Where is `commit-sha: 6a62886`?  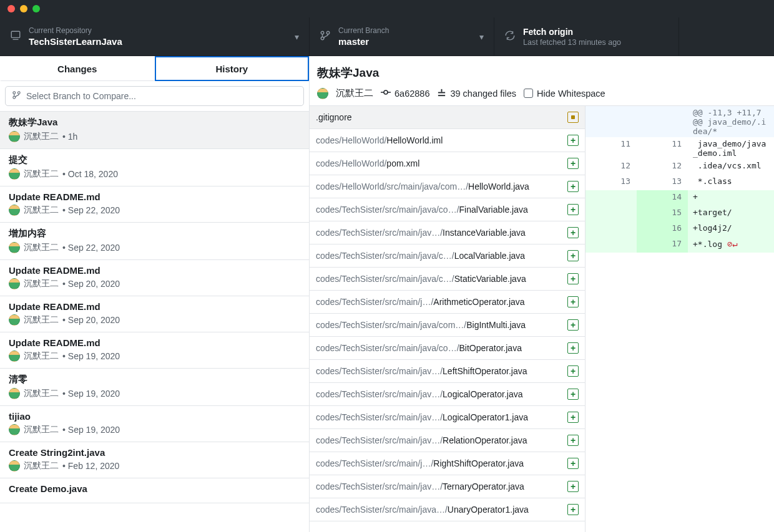
commit-sha: 6a62886 is located at coordinates (405, 94).